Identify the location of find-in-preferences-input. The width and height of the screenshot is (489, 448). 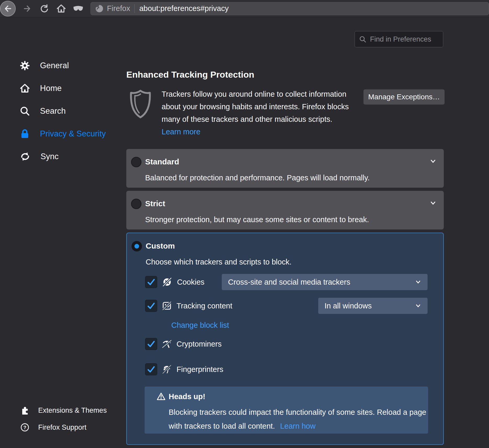
(404, 39).